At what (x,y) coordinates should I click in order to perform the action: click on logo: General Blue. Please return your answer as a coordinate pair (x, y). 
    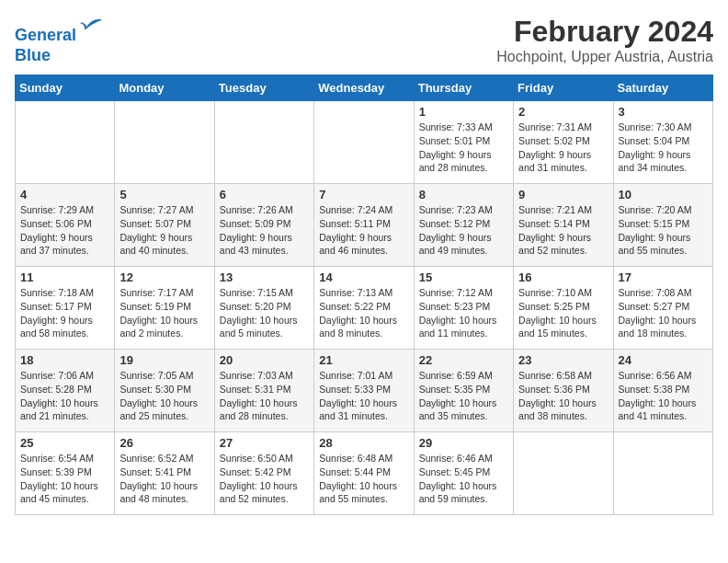
    Looking at the image, I should click on (59, 40).